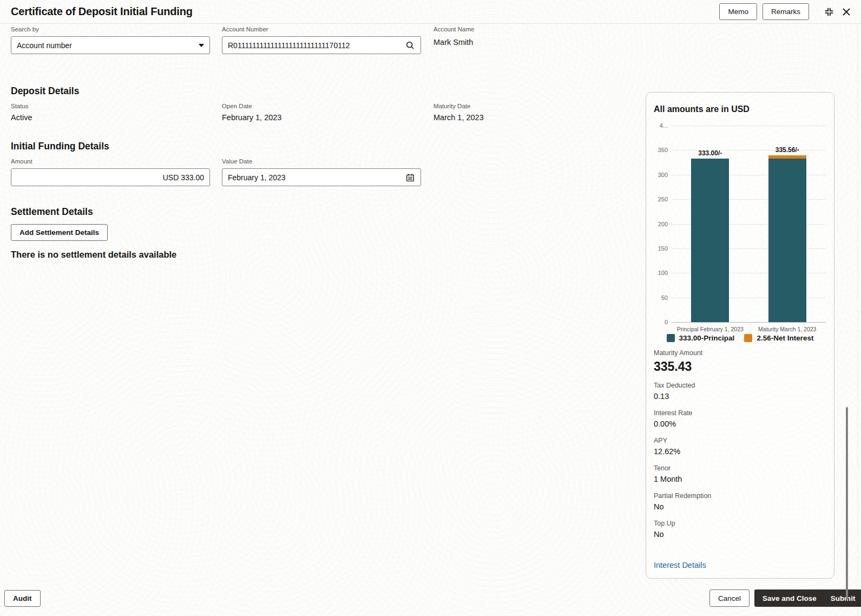  I want to click on account-name-field: Account Name Mark Smith, so click(453, 36).